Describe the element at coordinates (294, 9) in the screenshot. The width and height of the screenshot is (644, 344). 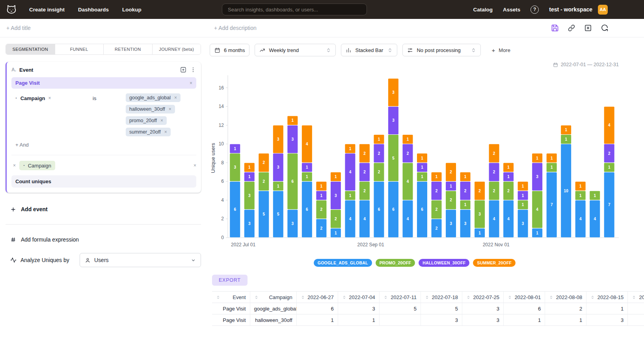
I see `global-search-input` at that location.